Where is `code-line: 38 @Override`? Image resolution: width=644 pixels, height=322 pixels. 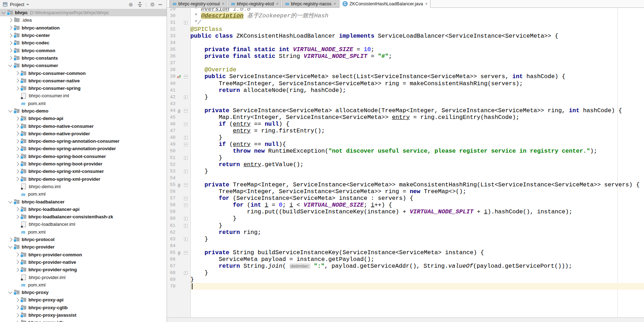
code-line: 38 @Override is located at coordinates (406, 70).